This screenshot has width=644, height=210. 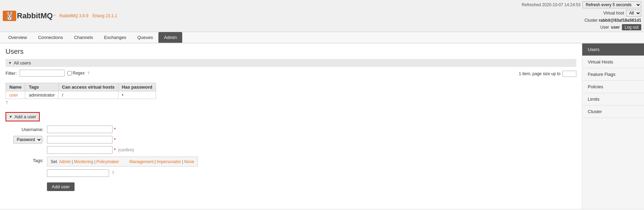 What do you see at coordinates (291, 140) in the screenshot?
I see `password-row: Password Hashed : *` at bounding box center [291, 140].